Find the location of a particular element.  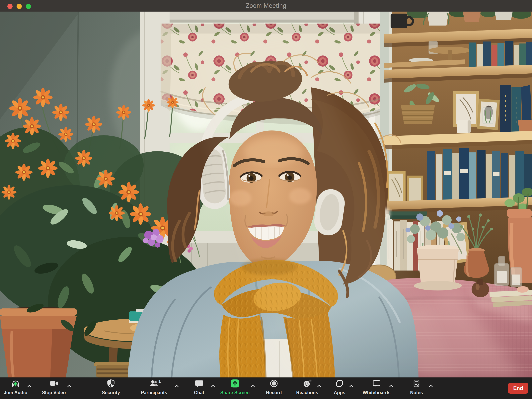

share-screen-label: Share Screen is located at coordinates (235, 393).